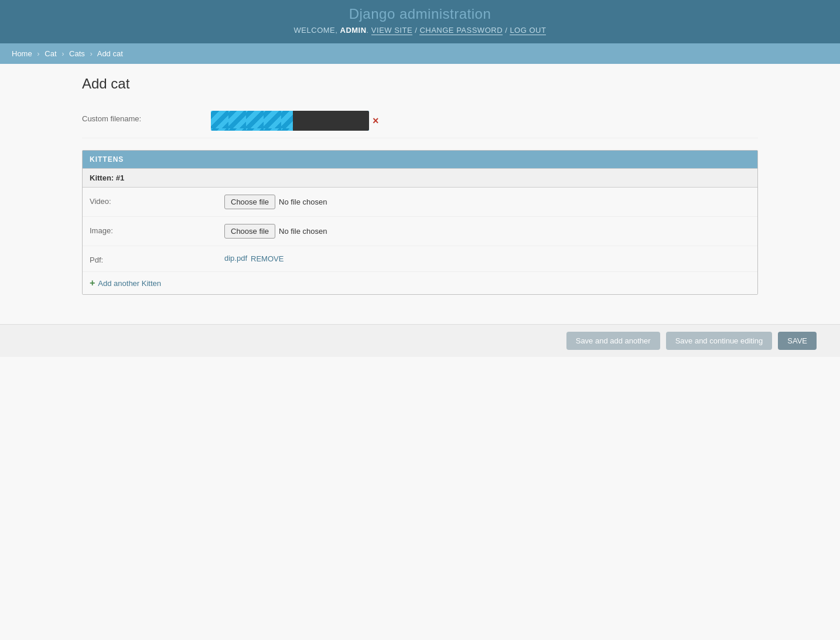 This screenshot has height=640, width=840. What do you see at coordinates (376, 121) in the screenshot?
I see `clear-filename-button: ×` at bounding box center [376, 121].